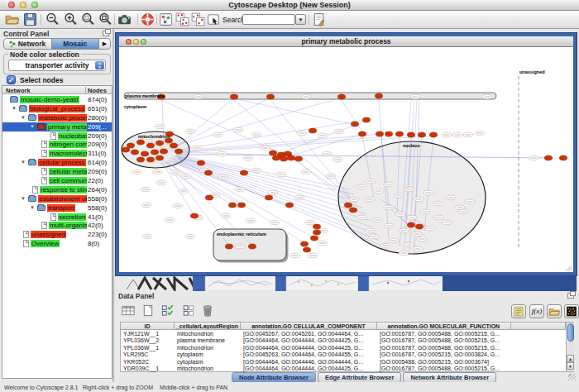 The image size is (579, 392). Describe the element at coordinates (301, 20) in the screenshot. I see `search-dropdown-icon: ▼` at that location.